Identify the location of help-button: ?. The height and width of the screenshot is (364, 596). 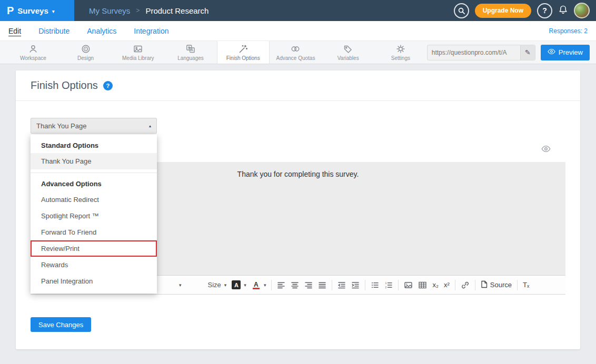
(544, 11).